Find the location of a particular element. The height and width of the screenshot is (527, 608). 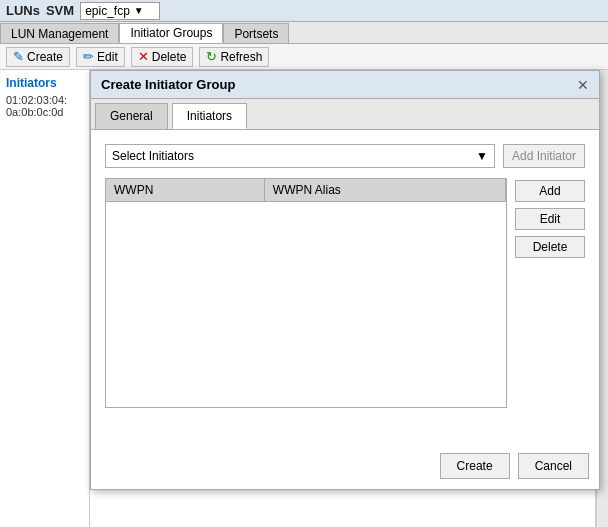

svm-dropdown-value: epic_fcp is located at coordinates (108, 11).